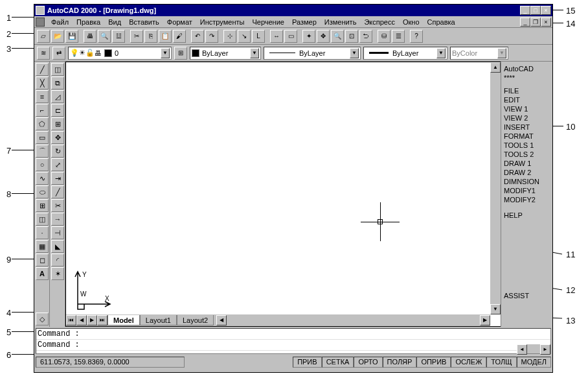 This screenshot has width=588, height=378. I want to click on insert-icon: ⊞, so click(42, 206).